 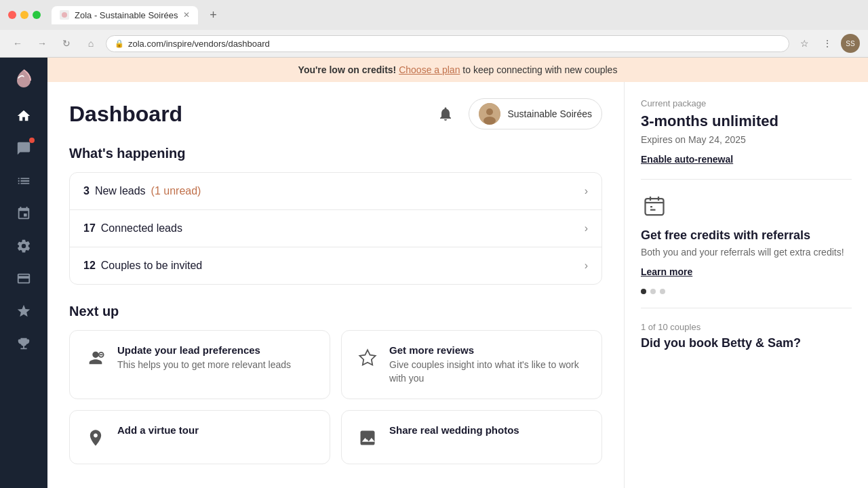 I want to click on vendor-profile-button: Sustainable Soirées, so click(x=536, y=114).